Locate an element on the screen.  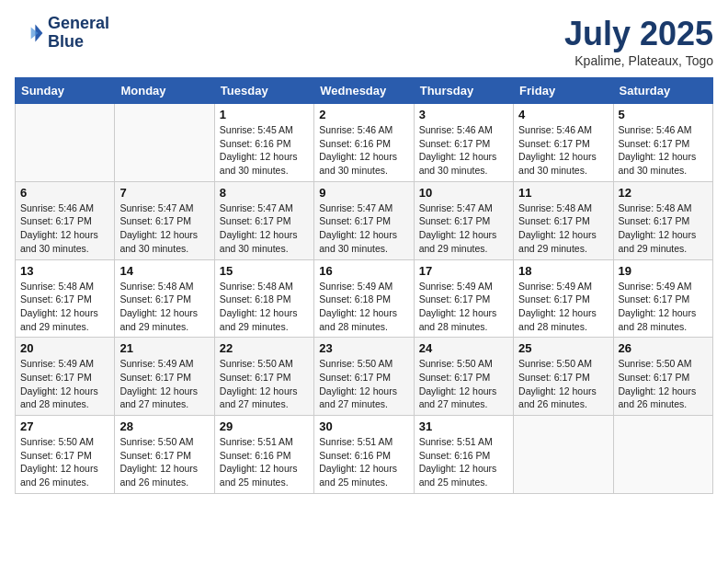
calendar-week-4: 20Sunrise: 5:49 AM Sunset: 6:17 PM Dayli… is located at coordinates (364, 377).